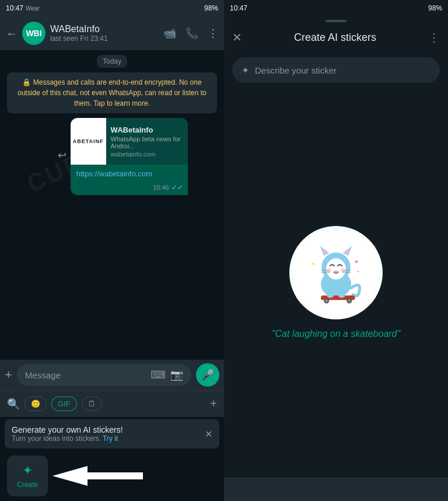 Image resolution: width=448 pixels, height=501 pixels. I want to click on create-sticker-sparkle-icon: ✦, so click(27, 471).